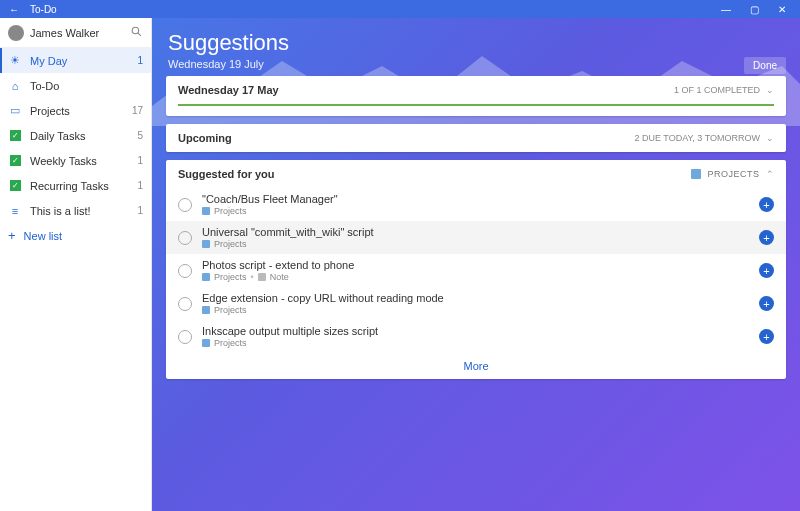  Describe the element at coordinates (76, 236) in the screenshot. I see `new-list-button: + New list` at that location.